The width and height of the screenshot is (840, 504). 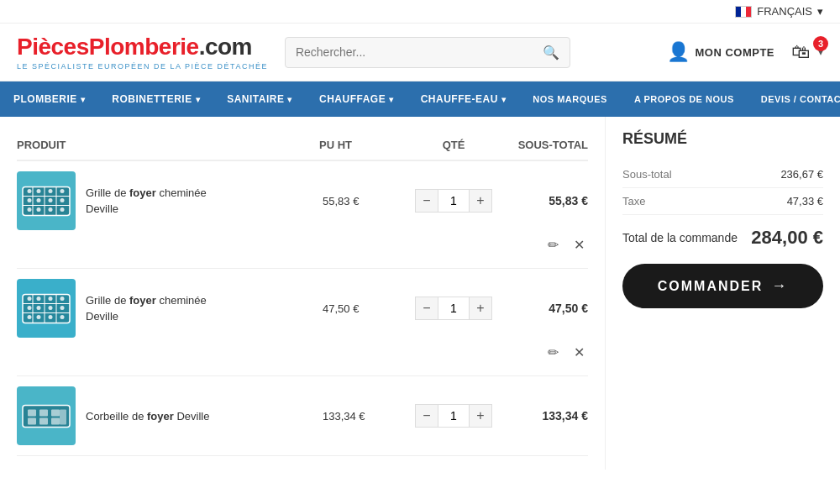 I want to click on sous-total-label: Sous-total, so click(x=647, y=175).